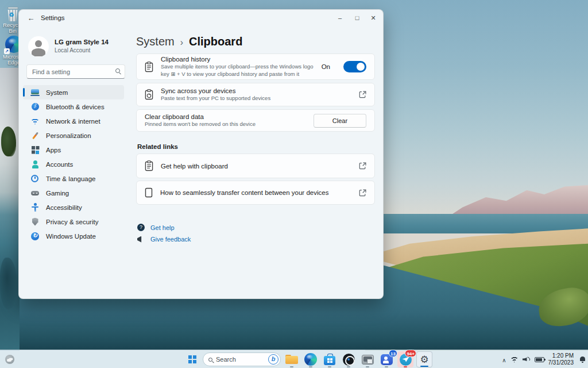  I want to click on titlebar: ← Settings – □ ✕, so click(201, 18).